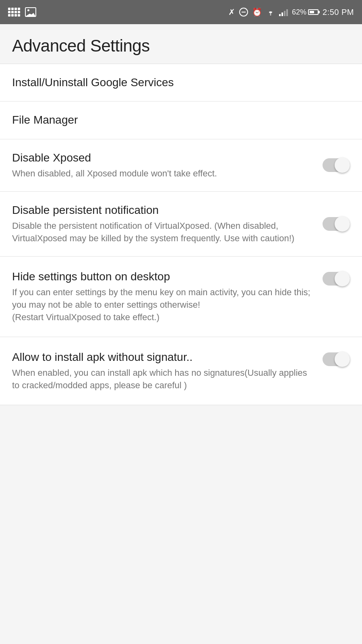 This screenshot has width=362, height=644. What do you see at coordinates (163, 379) in the screenshot?
I see `settings-item-allow-apk-desc: When enabled, you can install apk which …` at bounding box center [163, 379].